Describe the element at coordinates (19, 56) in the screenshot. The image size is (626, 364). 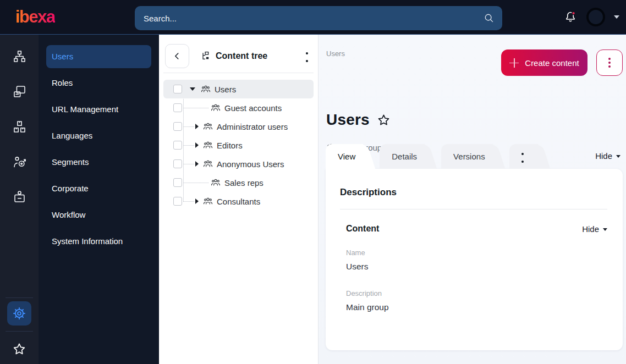
I see `content-icon` at that location.